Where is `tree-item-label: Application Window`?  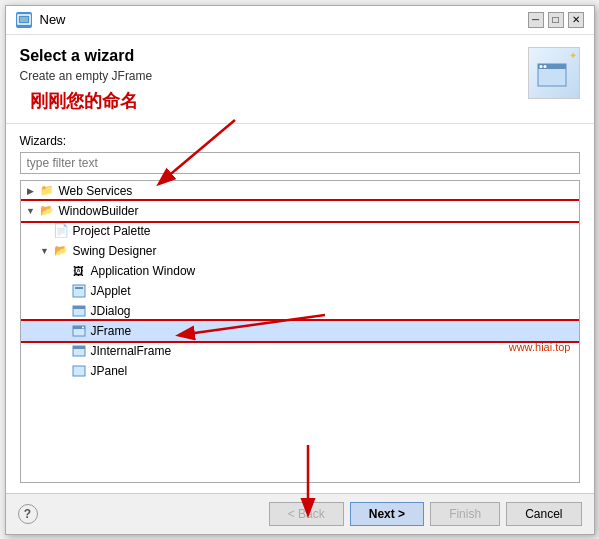 tree-item-label: Application Window is located at coordinates (144, 271).